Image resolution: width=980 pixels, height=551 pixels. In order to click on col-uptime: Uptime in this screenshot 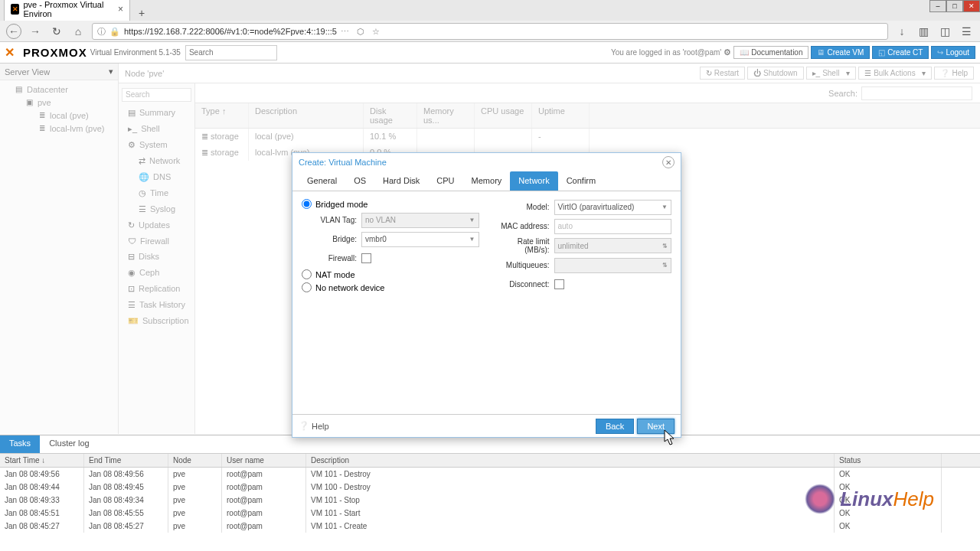, I will do `click(560, 116)`.